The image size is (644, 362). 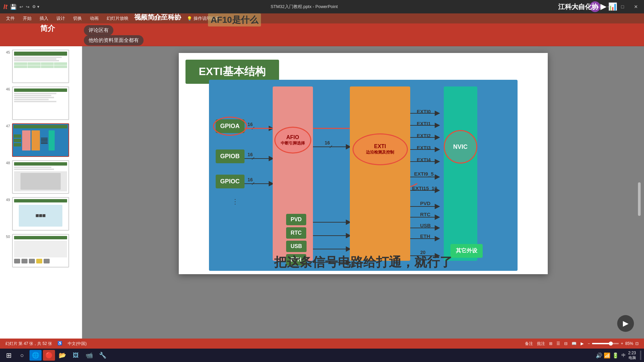 What do you see at coordinates (94, 18) in the screenshot?
I see `tab-animations: 动画` at bounding box center [94, 18].